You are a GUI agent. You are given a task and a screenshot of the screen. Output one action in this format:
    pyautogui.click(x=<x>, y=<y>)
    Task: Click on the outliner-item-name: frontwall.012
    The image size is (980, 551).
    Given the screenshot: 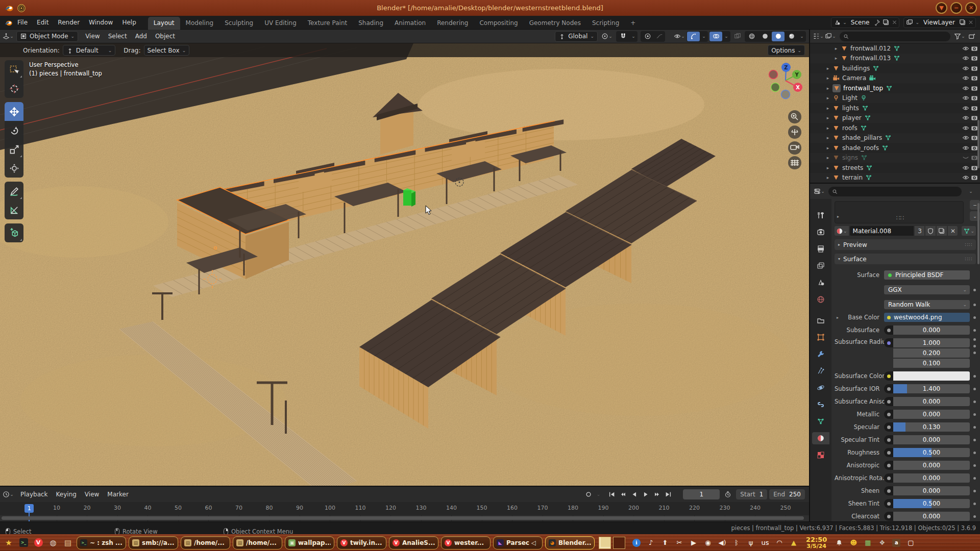 What is the action you would take?
    pyautogui.click(x=871, y=48)
    